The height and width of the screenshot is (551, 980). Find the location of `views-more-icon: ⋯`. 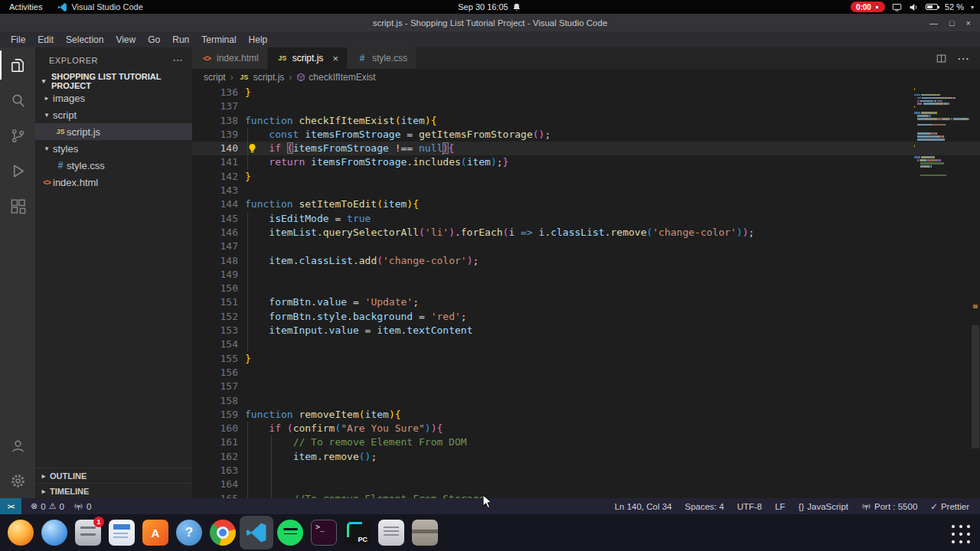

views-more-icon: ⋯ is located at coordinates (178, 60).